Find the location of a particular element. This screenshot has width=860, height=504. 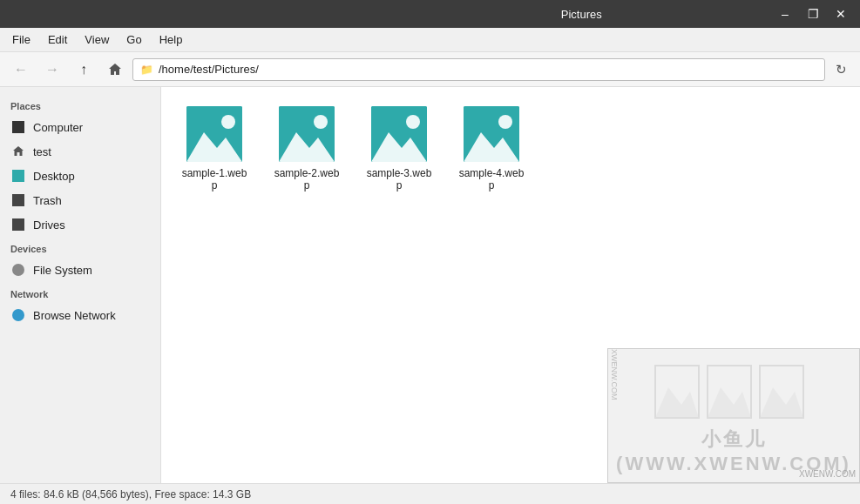

trash-icon is located at coordinates (18, 200).